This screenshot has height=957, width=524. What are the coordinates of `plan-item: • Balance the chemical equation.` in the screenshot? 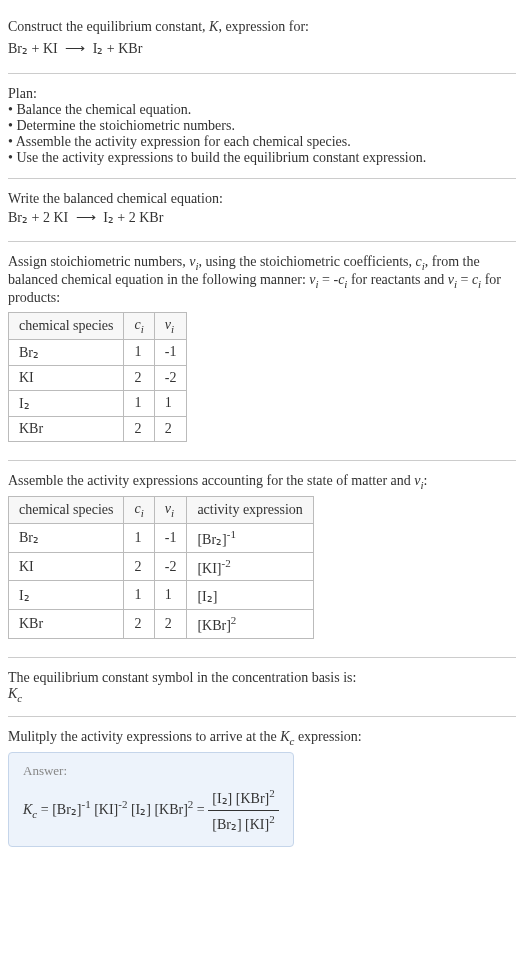 It's located at (262, 110).